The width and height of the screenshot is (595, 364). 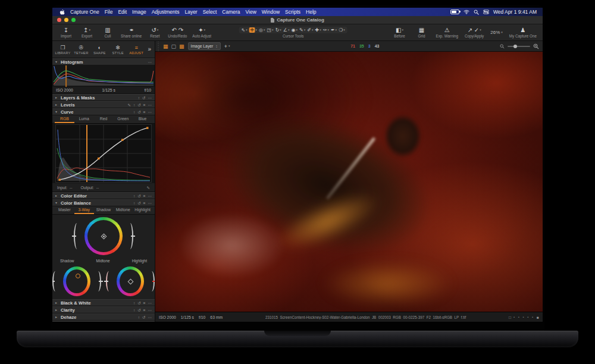 I want to click on toolbar-button: ↗ ✓▾ Copy/Apply, so click(x=474, y=33).